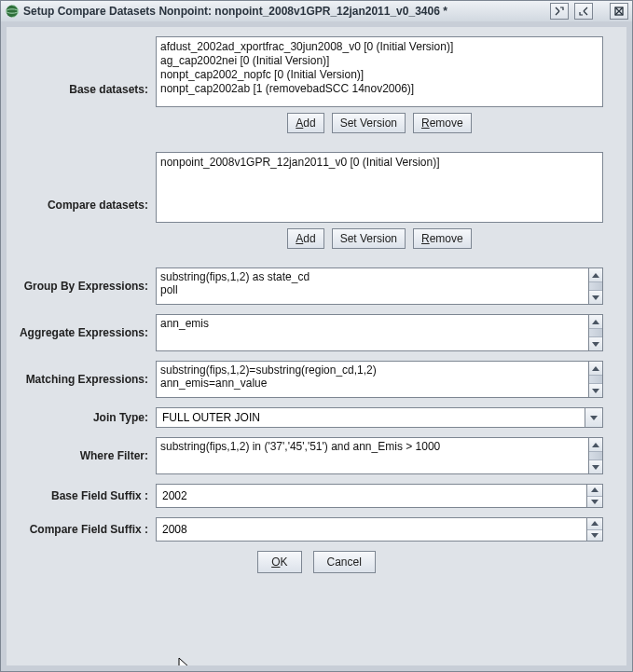 The image size is (633, 672). I want to click on list-item: afdust_2002ad_xportfrac_30jun2008_v0 [0 …, so click(379, 47).